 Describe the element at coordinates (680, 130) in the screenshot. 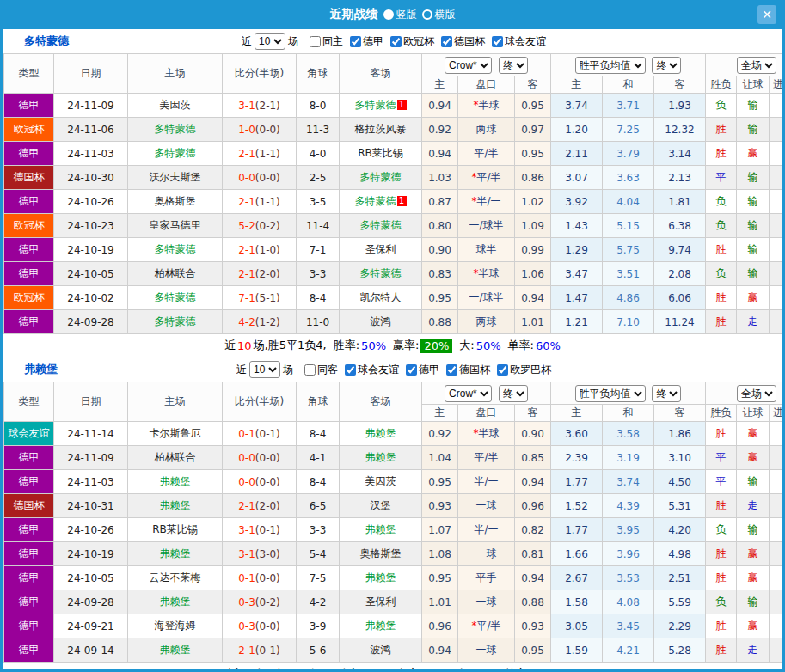

I see `cell-avg-away: 12.32` at that location.